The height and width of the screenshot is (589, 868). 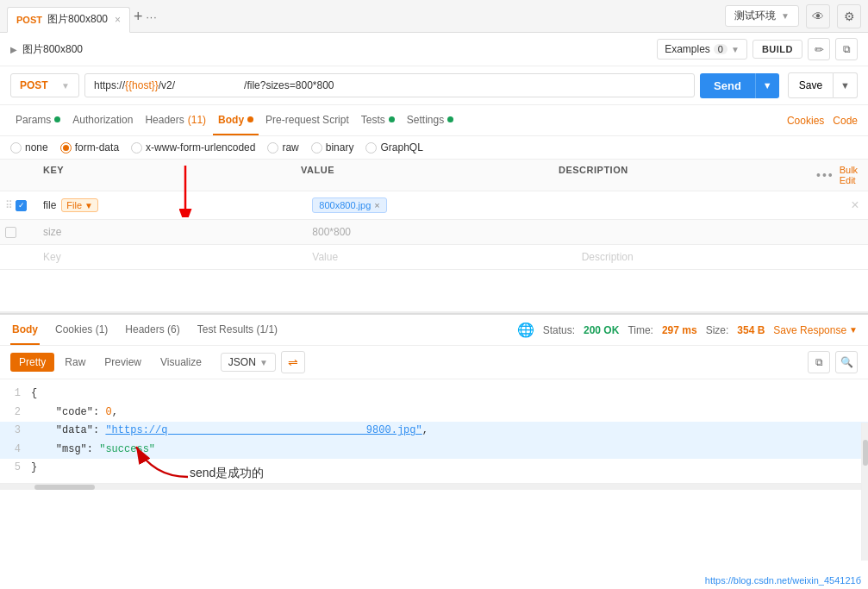 I want to click on tab-body: Body, so click(x=236, y=121).